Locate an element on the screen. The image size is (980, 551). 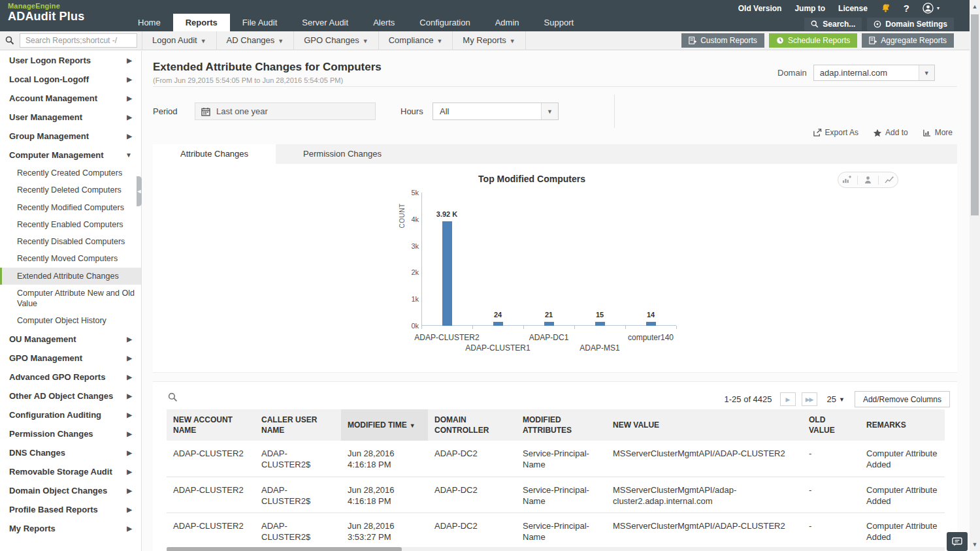
column-header-new-account-name: NEW ACCOUNT NAME is located at coordinates (210, 425).